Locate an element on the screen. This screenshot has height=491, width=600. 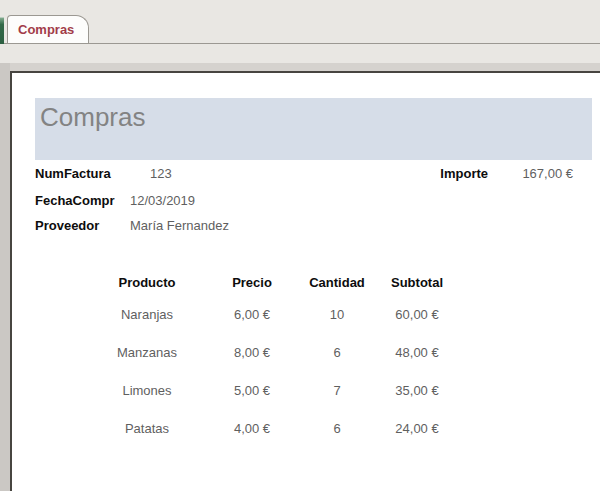
producto-field: Naranjas is located at coordinates (147, 314).